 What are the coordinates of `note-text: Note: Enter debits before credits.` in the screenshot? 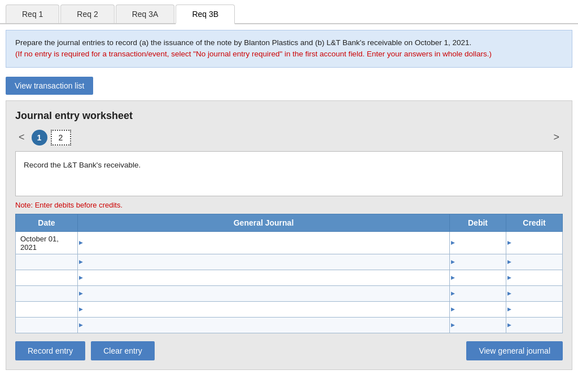 It's located at (289, 205).